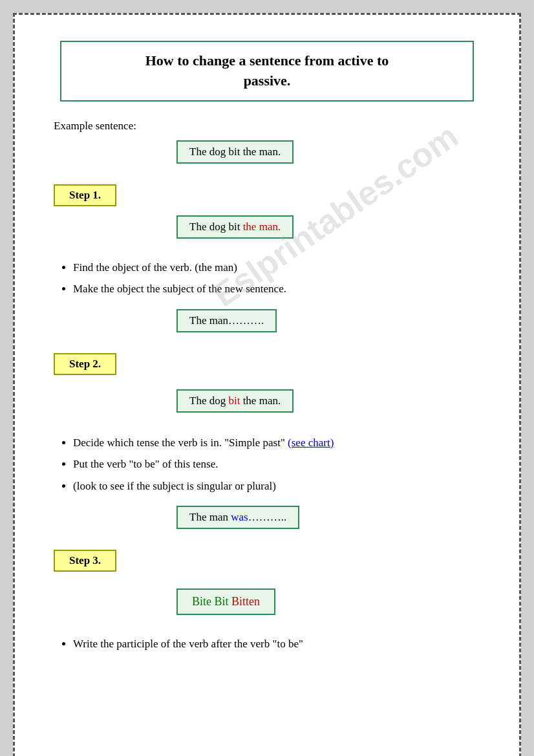 The width and height of the screenshot is (534, 756). Describe the element at coordinates (235, 227) in the screenshot. I see `step1-highlighted-sentence: The dog bit the man.` at that location.